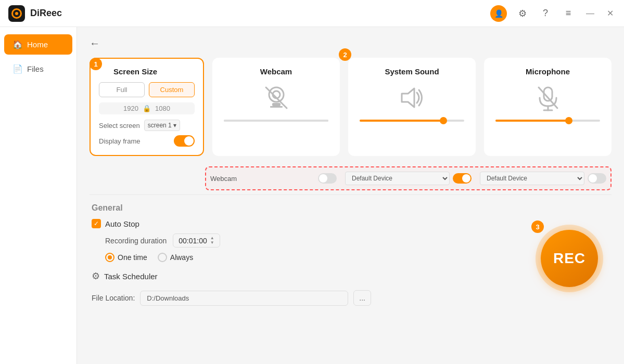 The height and width of the screenshot is (364, 624). What do you see at coordinates (569, 258) in the screenshot?
I see `rec-label: REC` at bounding box center [569, 258].